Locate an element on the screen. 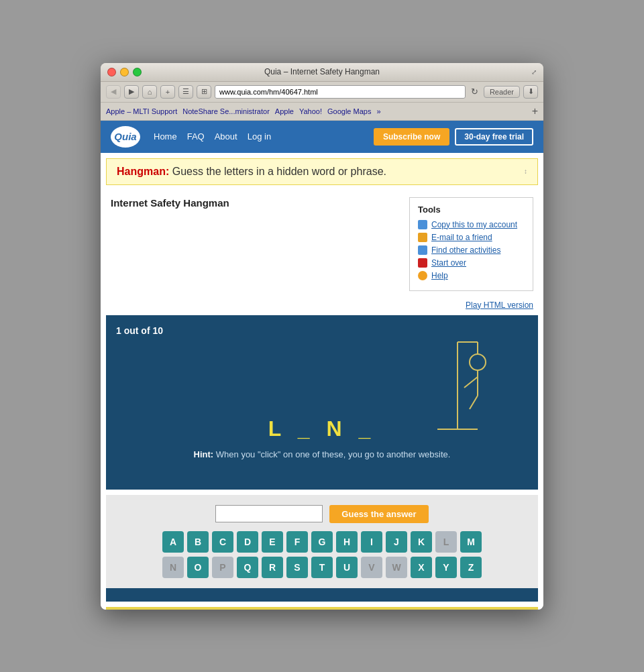 Image resolution: width=644 pixels, height=672 pixels. resize-icon: ⤢ is located at coordinates (534, 72).